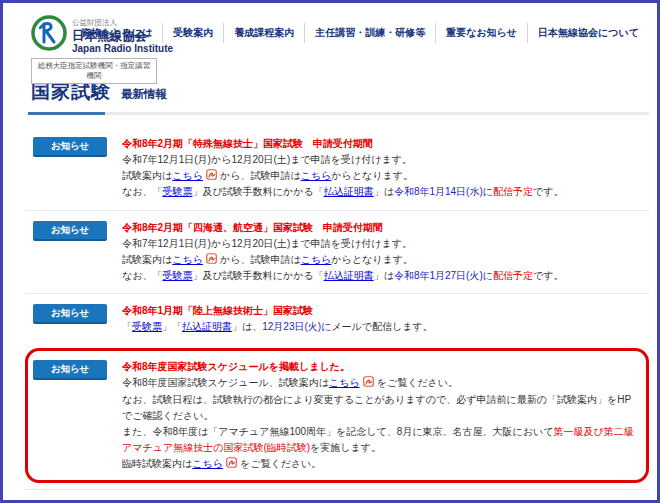 This screenshot has width=660, height=503. Describe the element at coordinates (337, 496) in the screenshot. I see `news-item: お知らせ CBT対象資格(第二／第三級海上特殊無線技士、第二／第三級陸上特殊無線…` at that location.